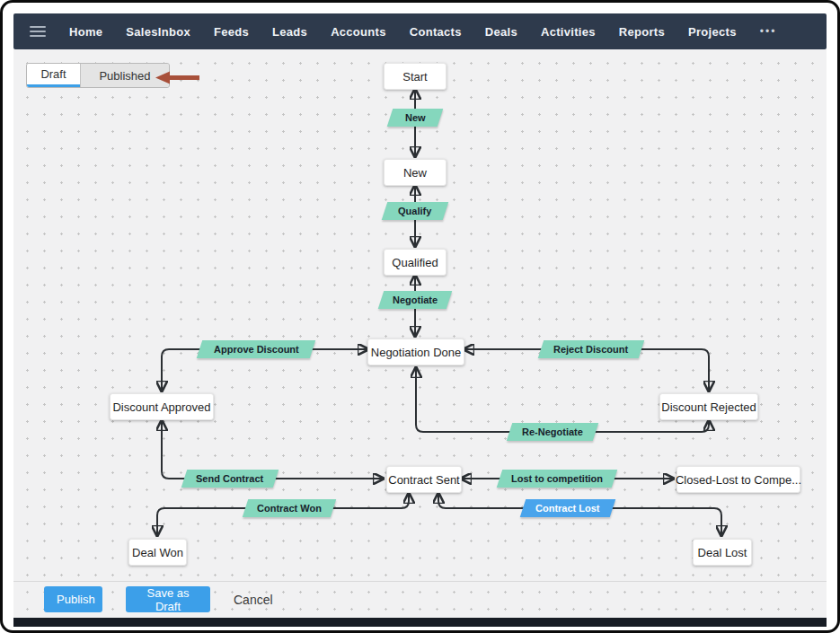 This screenshot has width=840, height=633. Describe the element at coordinates (591, 349) in the screenshot. I see `transition-reject-discount: Reject Discount` at that location.